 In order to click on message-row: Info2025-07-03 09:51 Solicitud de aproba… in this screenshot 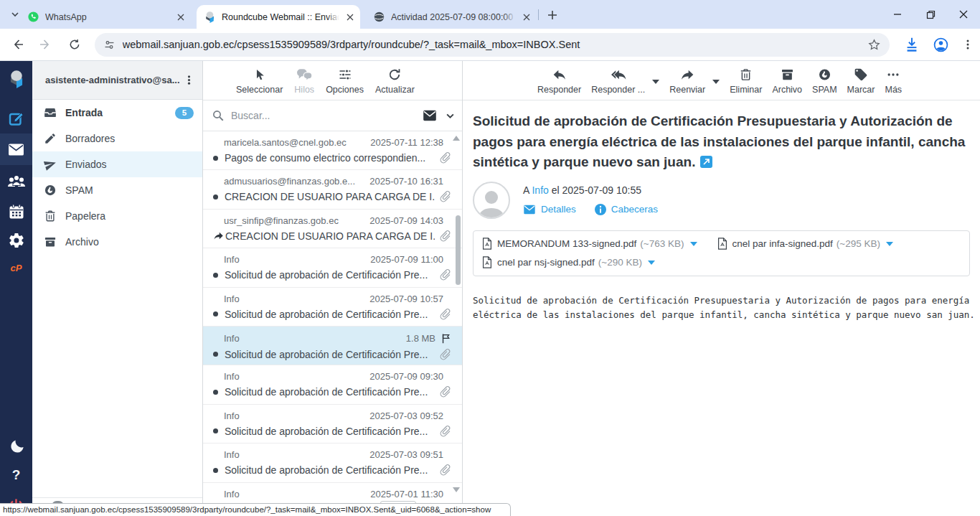, I will do `click(333, 463)`.